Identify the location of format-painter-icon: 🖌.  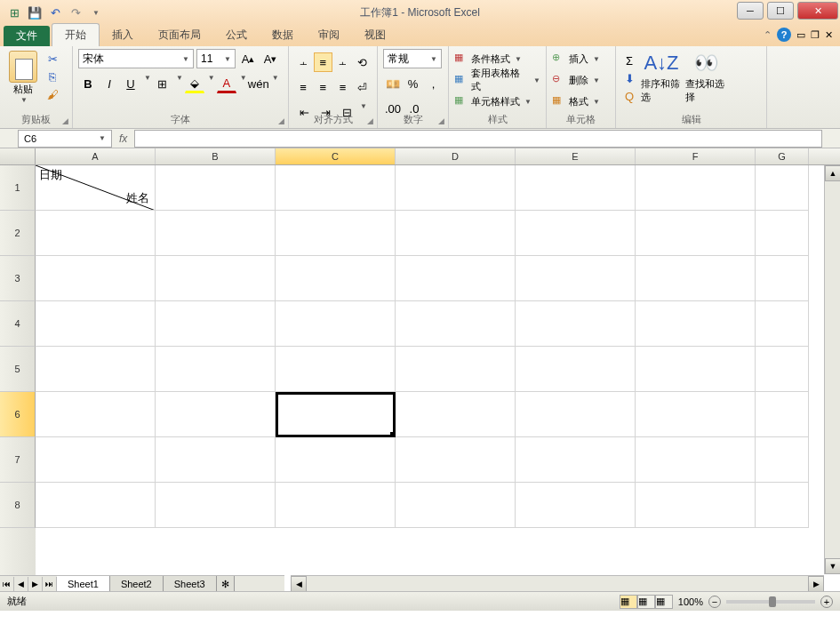
(52, 94).